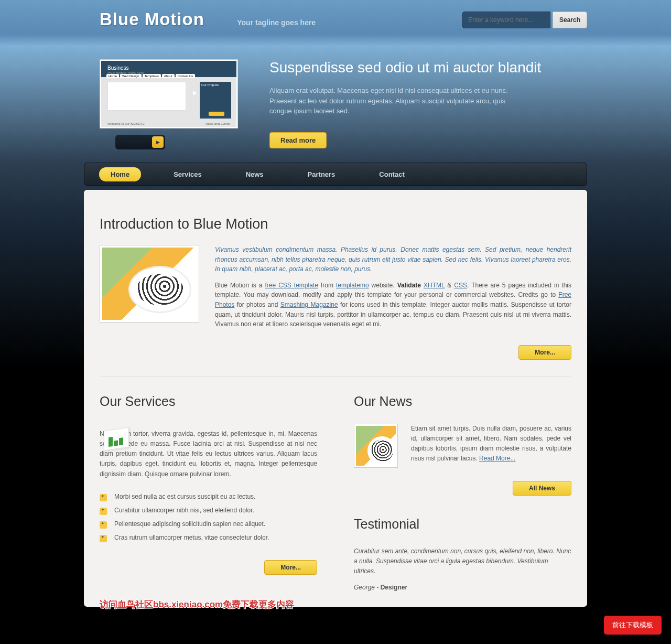 The height and width of the screenshot is (644, 671). What do you see at coordinates (118, 439) in the screenshot?
I see `chart-icon` at bounding box center [118, 439].